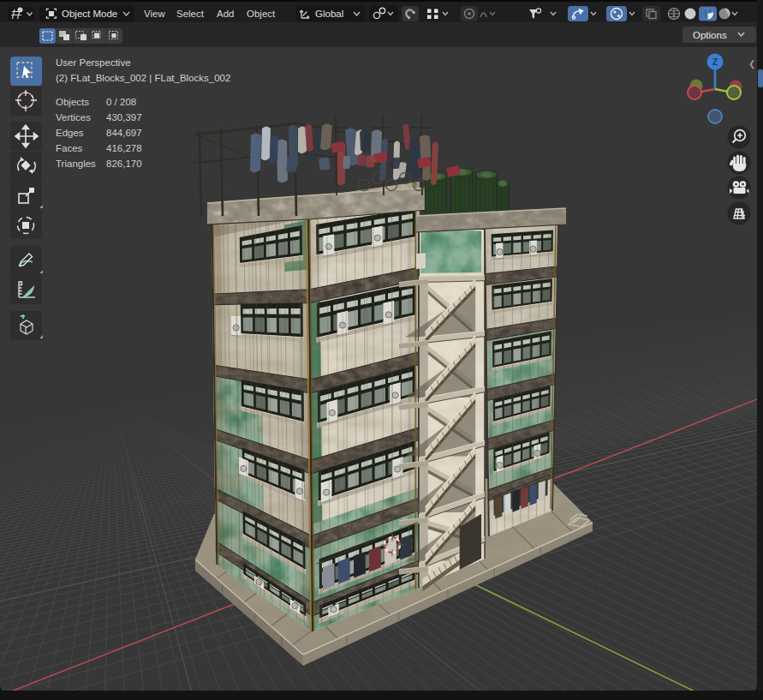 The width and height of the screenshot is (763, 700). Describe the element at coordinates (225, 14) in the screenshot. I see `svg-text: Add` at that location.